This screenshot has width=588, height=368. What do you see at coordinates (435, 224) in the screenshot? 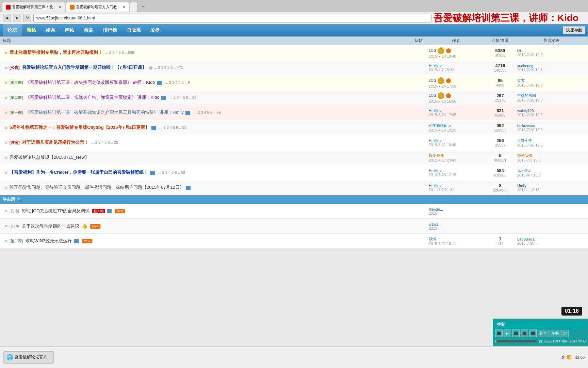
I see `author-name: w1w2...` at bounding box center [435, 224].